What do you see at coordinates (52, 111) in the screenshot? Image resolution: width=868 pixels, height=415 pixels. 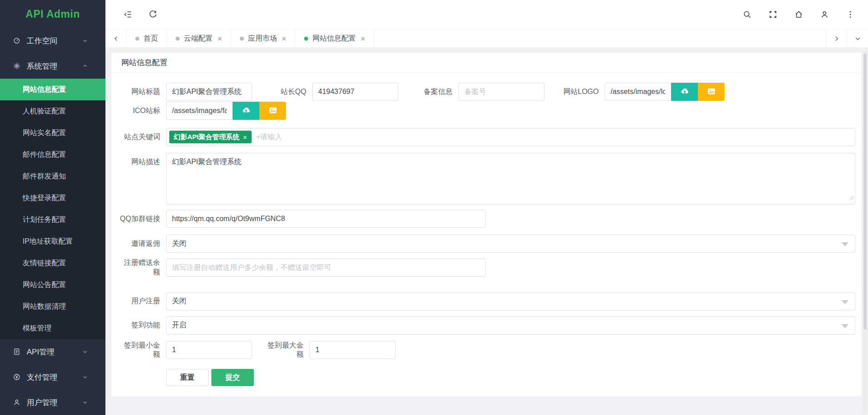 I see `sidebar-item-captcha: 人机验证配置` at bounding box center [52, 111].